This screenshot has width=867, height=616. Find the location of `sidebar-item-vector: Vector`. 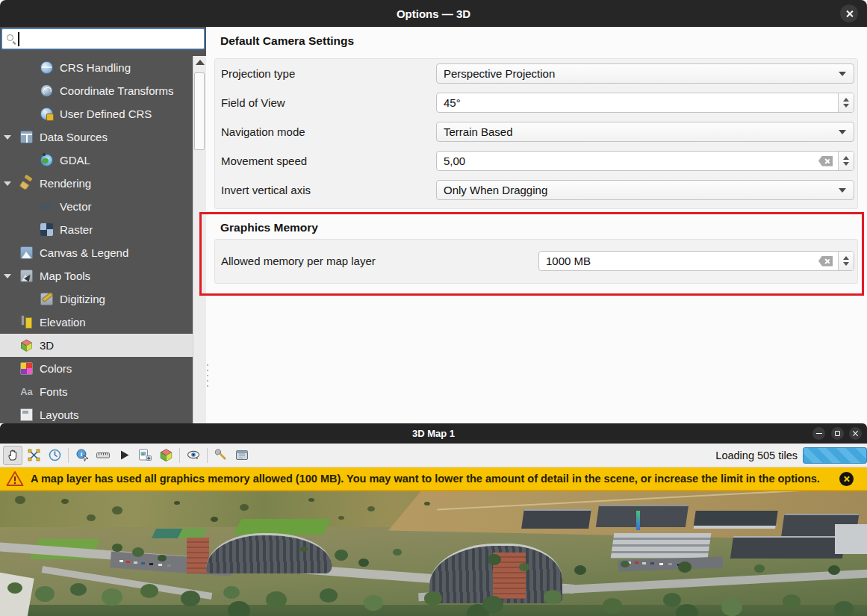

sidebar-item-vector: Vector is located at coordinates (96, 206).